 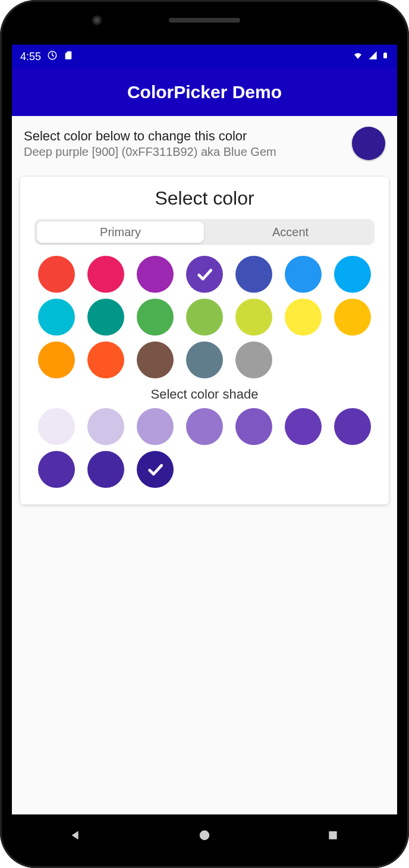 What do you see at coordinates (97, 20) in the screenshot?
I see `front-camera` at bounding box center [97, 20].